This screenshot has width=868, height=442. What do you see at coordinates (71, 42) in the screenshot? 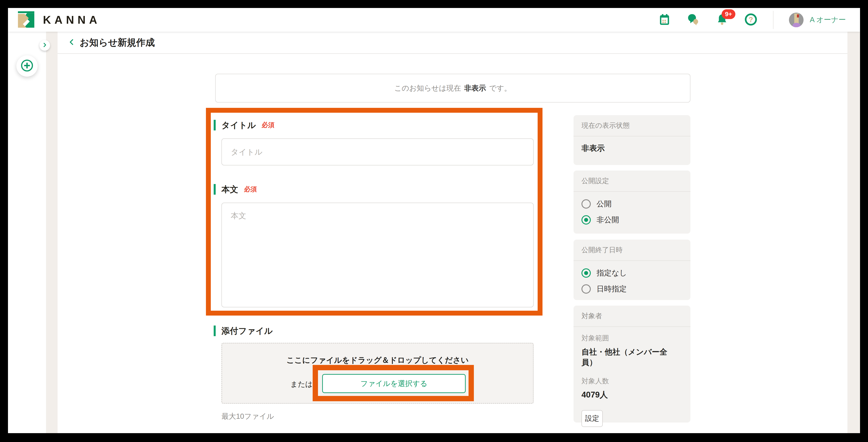
I see `back-button` at bounding box center [71, 42].